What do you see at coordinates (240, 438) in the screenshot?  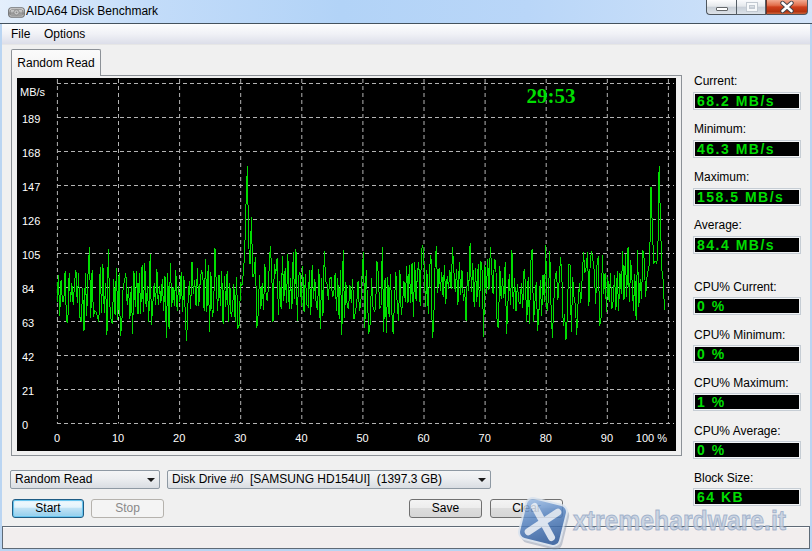 I see `svg-text: 30` at bounding box center [240, 438].